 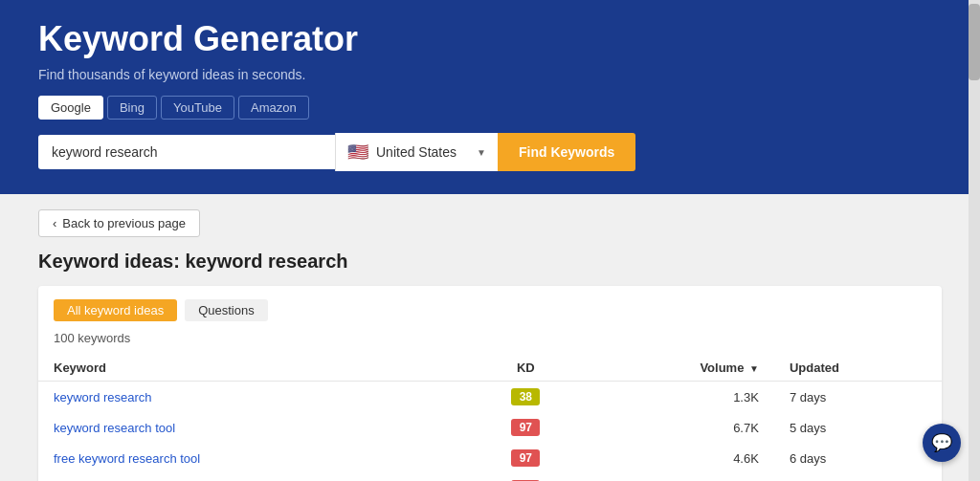 I want to click on kd-badge: 38, so click(x=525, y=397).